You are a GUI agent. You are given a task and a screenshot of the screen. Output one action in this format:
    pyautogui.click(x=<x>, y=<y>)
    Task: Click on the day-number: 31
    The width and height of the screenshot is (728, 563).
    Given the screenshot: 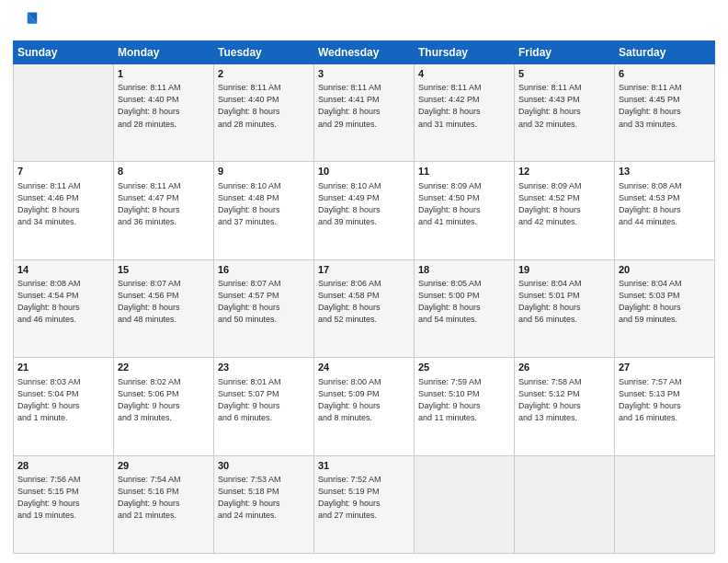 What is the action you would take?
    pyautogui.click(x=364, y=465)
    